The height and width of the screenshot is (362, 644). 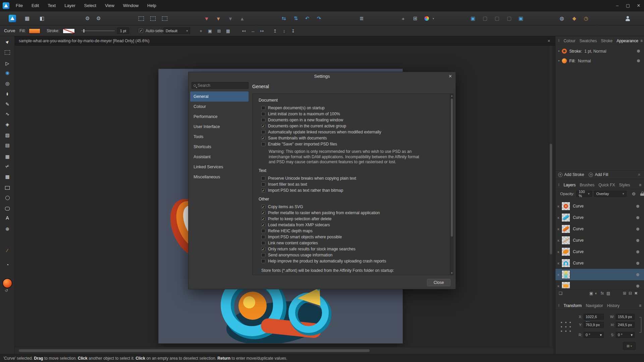 I want to click on link-dimensions-icon, so click(x=640, y=325).